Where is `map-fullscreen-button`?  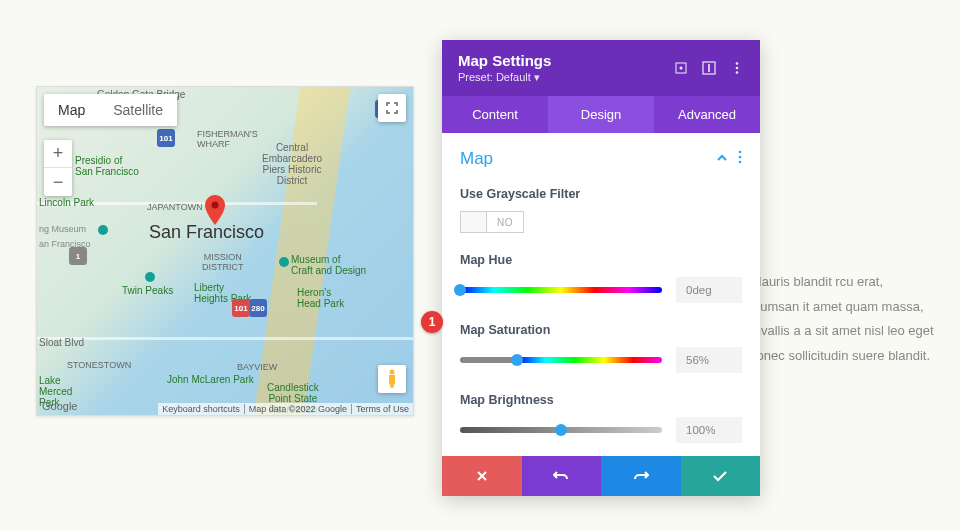
map-fullscreen-button is located at coordinates (392, 108).